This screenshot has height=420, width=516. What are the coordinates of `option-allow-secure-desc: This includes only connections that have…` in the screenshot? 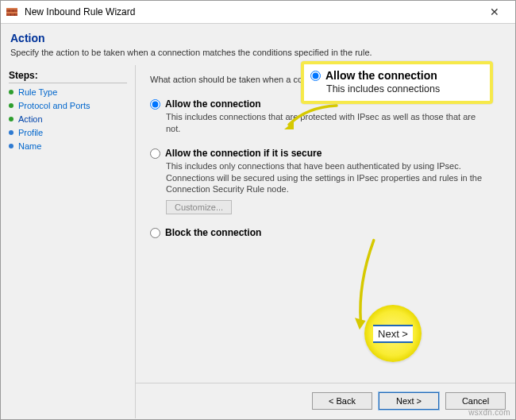 It's located at (325, 178).